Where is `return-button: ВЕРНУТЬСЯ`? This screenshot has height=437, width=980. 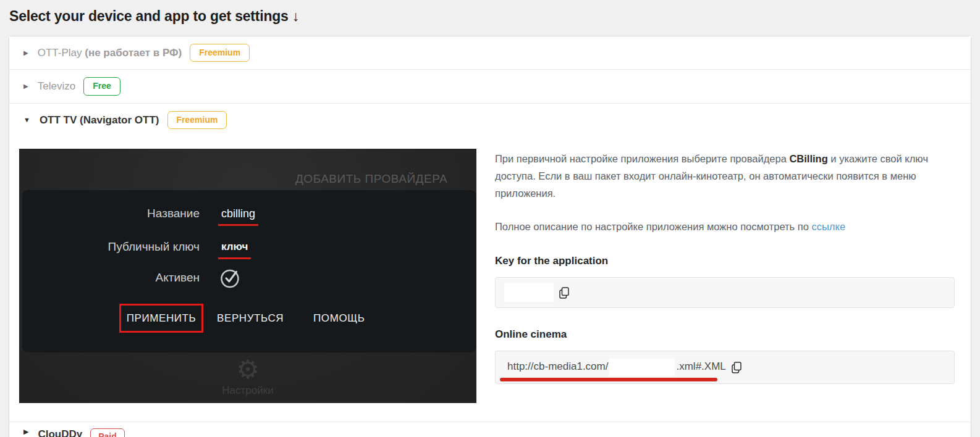 return-button: ВЕРНУТЬСЯ is located at coordinates (250, 318).